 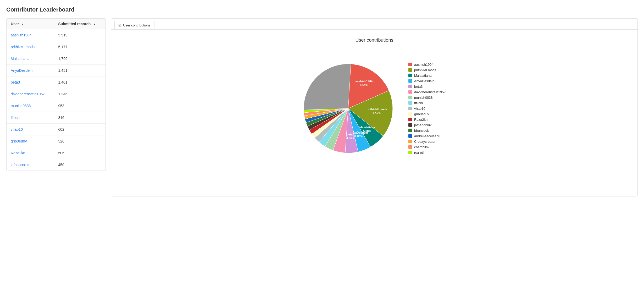 I want to click on cell-user: beta3, so click(x=30, y=82).